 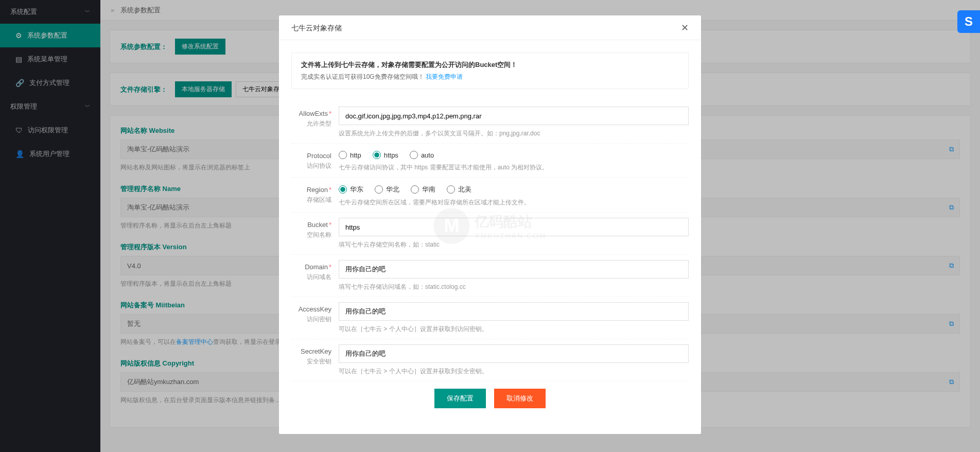 What do you see at coordinates (315, 124) in the screenshot?
I see `field-sublabel: 允许类型` at bounding box center [315, 124].